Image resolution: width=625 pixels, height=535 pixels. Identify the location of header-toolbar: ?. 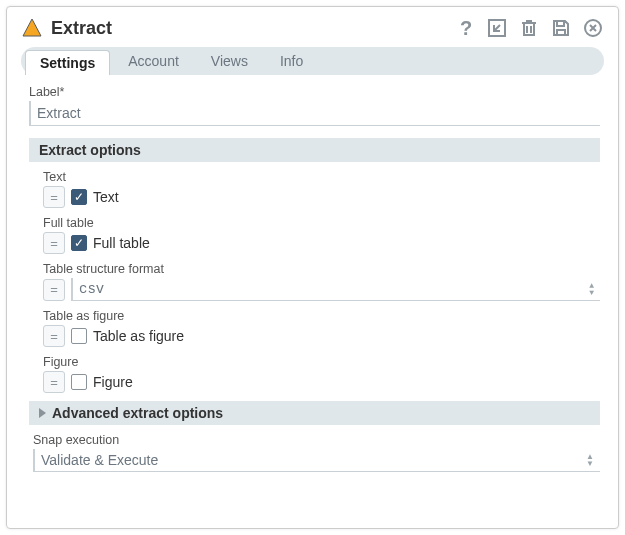
(529, 28).